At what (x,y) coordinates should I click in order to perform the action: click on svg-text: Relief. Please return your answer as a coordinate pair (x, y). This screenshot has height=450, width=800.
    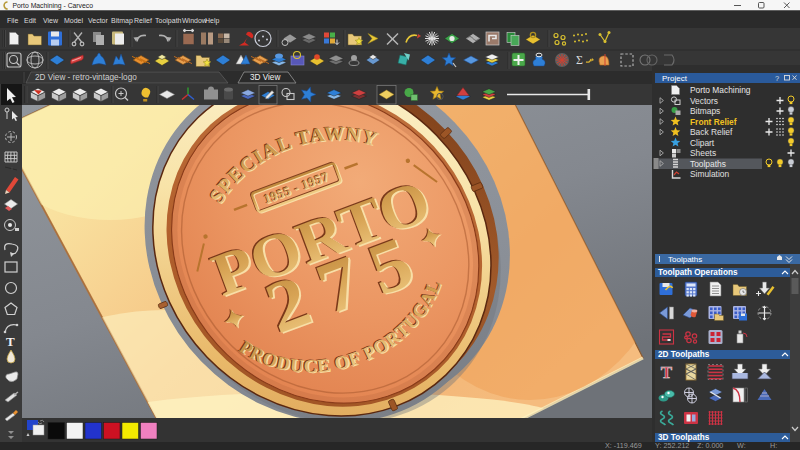
    Looking at the image, I should click on (143, 20).